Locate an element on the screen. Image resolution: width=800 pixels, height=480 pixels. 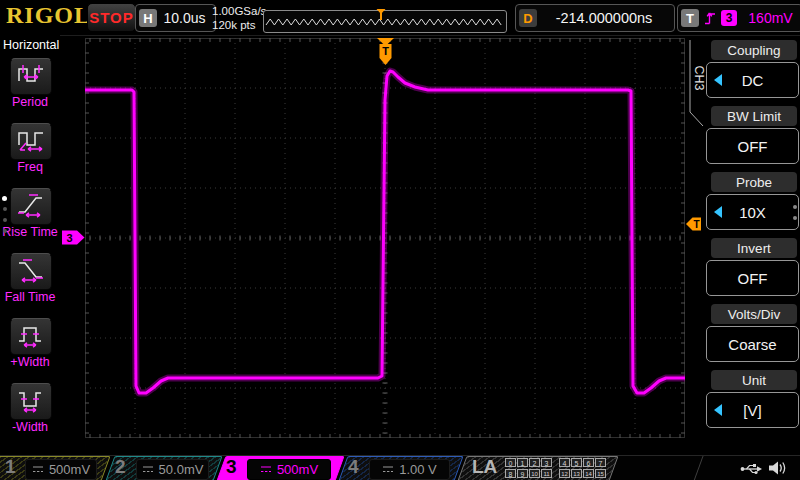
coupling-value: DC is located at coordinates (753, 80).